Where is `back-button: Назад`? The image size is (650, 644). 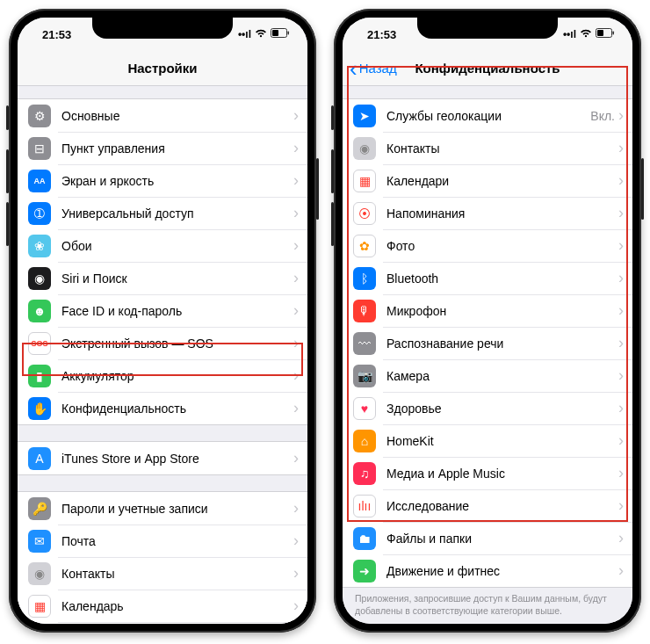 back-button: Назад is located at coordinates (373, 69).